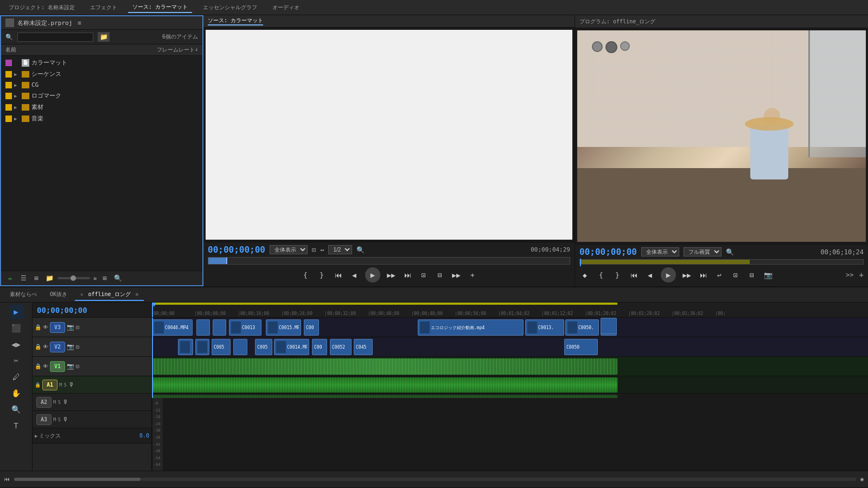 This screenshot has height=488, width=868. What do you see at coordinates (609, 326) in the screenshot?
I see `clip-c0050-r` at bounding box center [609, 326].